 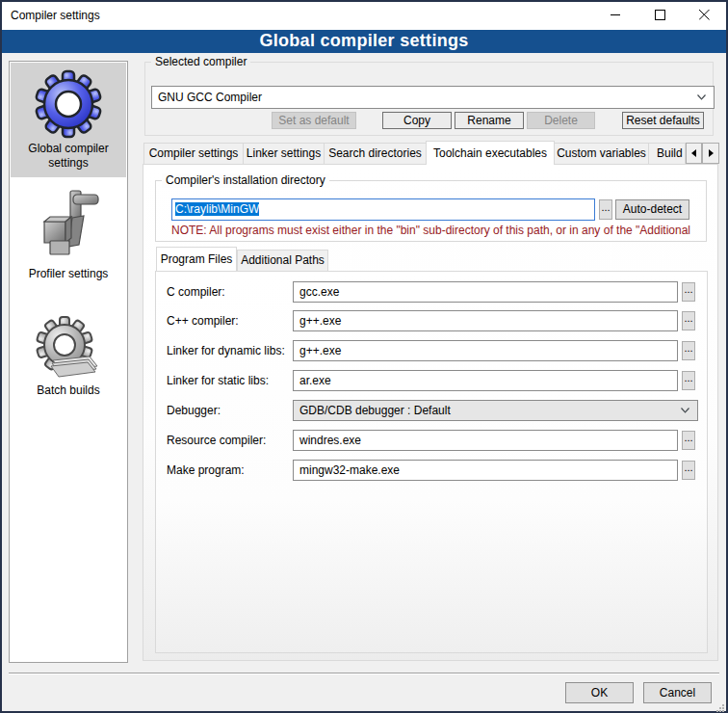 What do you see at coordinates (376, 153) in the screenshot?
I see `tab-search-directories: Search directories` at bounding box center [376, 153].